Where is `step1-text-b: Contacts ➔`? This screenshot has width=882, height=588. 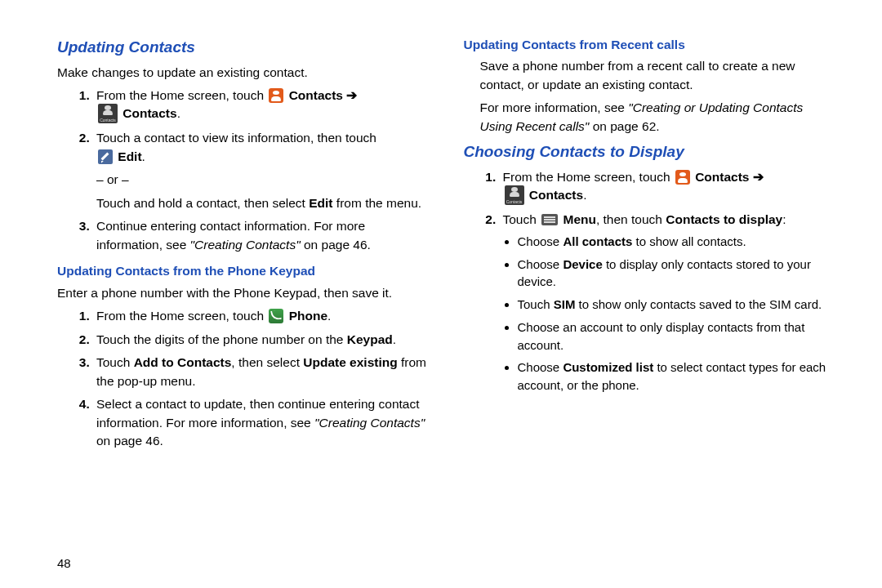
step1-text-b: Contacts ➔ is located at coordinates (321, 95).